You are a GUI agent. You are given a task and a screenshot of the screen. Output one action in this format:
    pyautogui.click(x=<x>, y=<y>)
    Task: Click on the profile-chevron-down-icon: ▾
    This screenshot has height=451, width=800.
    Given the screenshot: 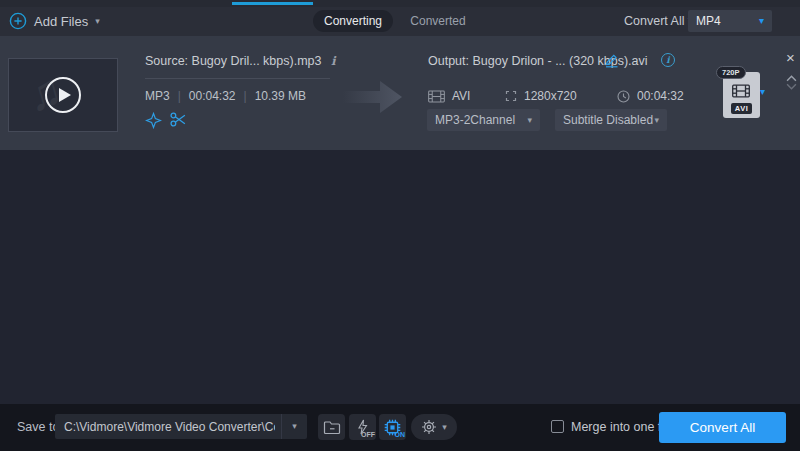 What is the action you would take?
    pyautogui.click(x=762, y=92)
    